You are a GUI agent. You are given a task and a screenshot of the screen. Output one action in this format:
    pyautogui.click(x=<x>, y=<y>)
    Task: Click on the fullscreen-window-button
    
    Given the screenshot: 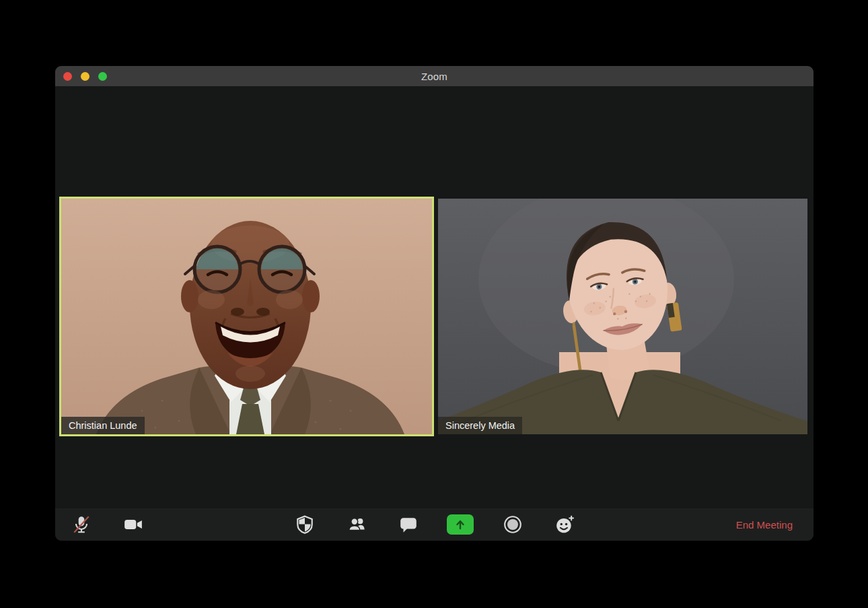 What is the action you would take?
    pyautogui.click(x=102, y=77)
    